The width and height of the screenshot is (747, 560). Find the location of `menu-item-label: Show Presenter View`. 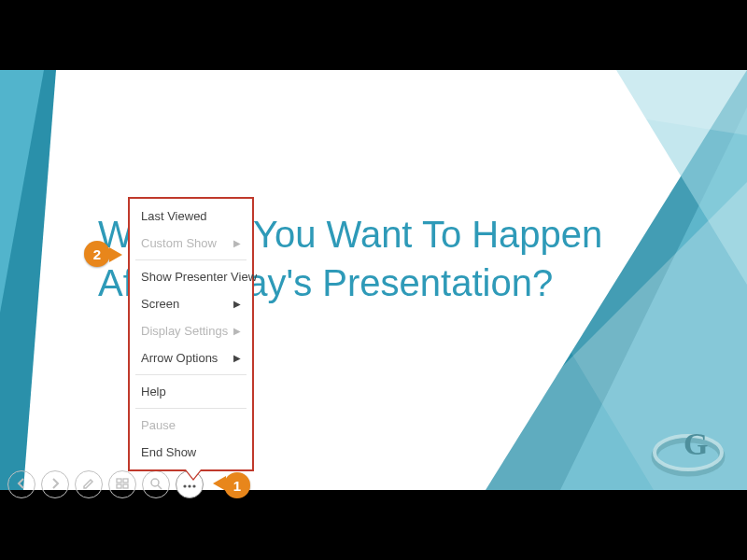

menu-item-label: Show Presenter View is located at coordinates (199, 276).